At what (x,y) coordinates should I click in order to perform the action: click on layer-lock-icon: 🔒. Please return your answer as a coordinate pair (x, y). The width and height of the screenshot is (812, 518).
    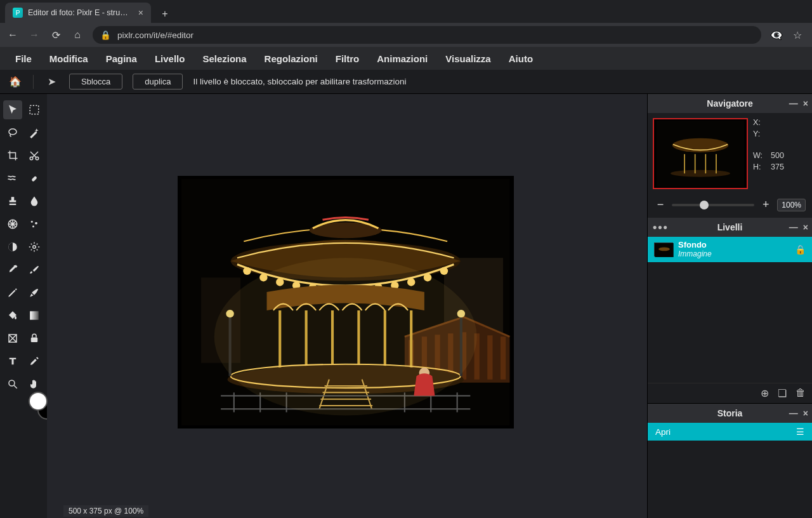
    Looking at the image, I should click on (801, 249).